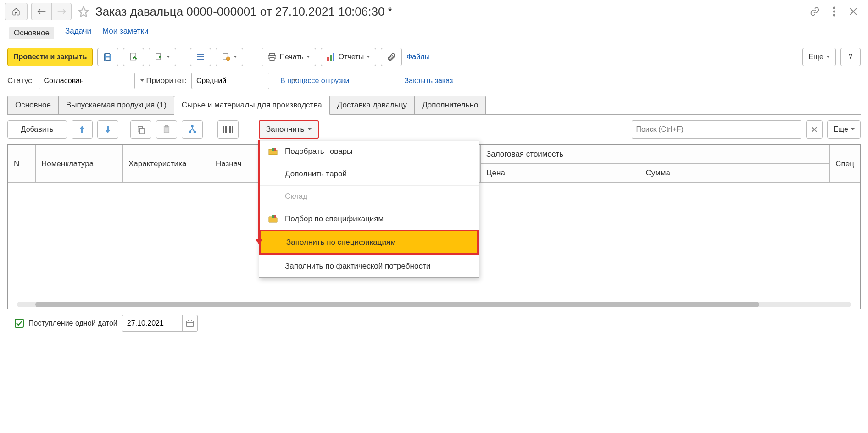 Image resolution: width=868 pixels, height=433 pixels. I want to click on forward-button, so click(61, 11).